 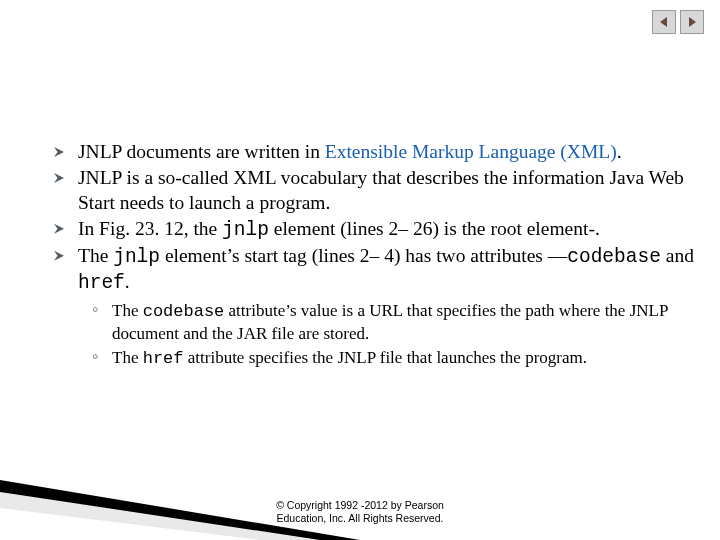 What do you see at coordinates (395, 358) in the screenshot?
I see `list-item: The href attribute specifies the JNLP fi…` at bounding box center [395, 358].